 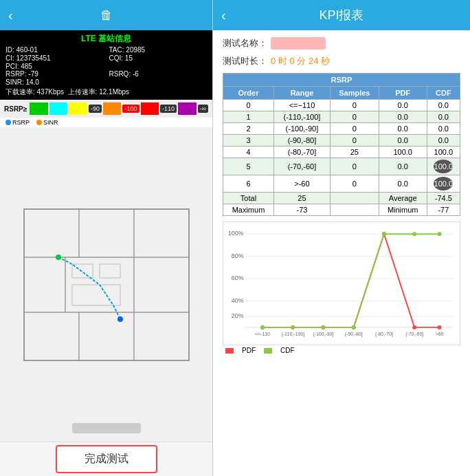 What do you see at coordinates (247, 43) in the screenshot?
I see `kpi-name-label: 测试名称：` at bounding box center [247, 43].